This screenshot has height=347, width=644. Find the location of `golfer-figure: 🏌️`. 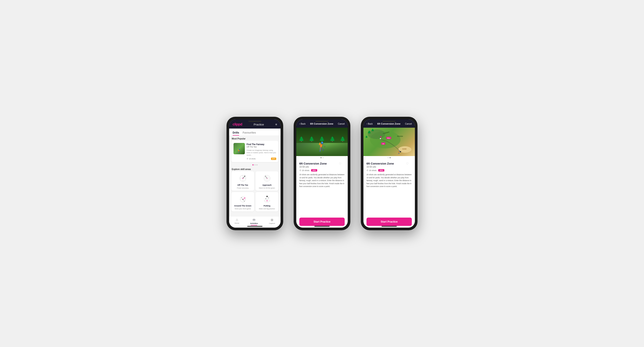

golfer-figure: 🏌️ is located at coordinates (322, 147).